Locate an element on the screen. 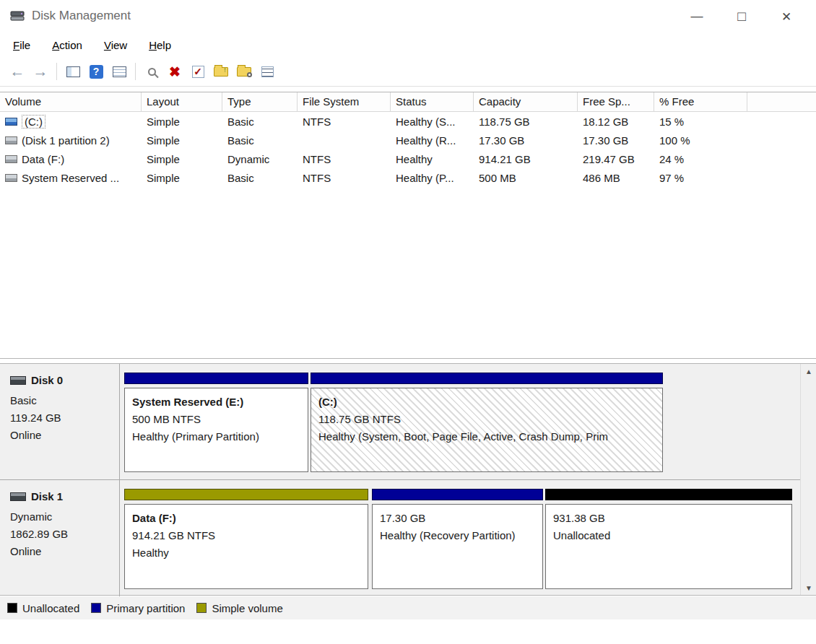  title-bar: Disk Management — □ ✕ is located at coordinates (408, 17).